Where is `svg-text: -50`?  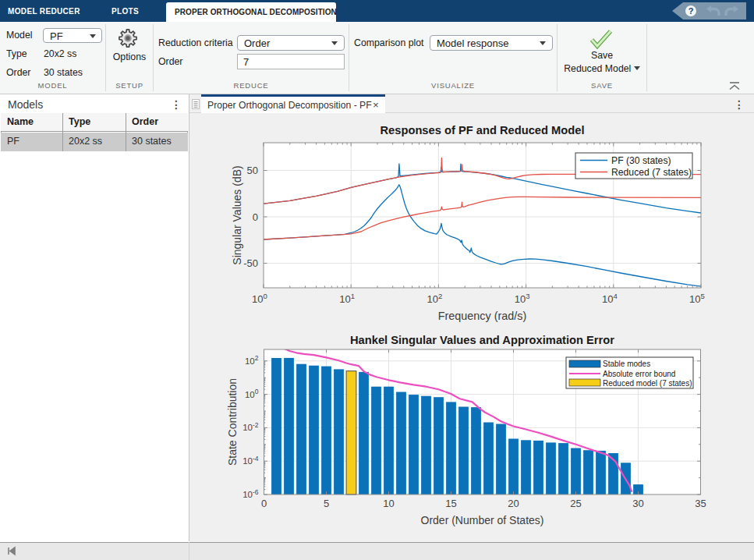
svg-text: -50 is located at coordinates (251, 264).